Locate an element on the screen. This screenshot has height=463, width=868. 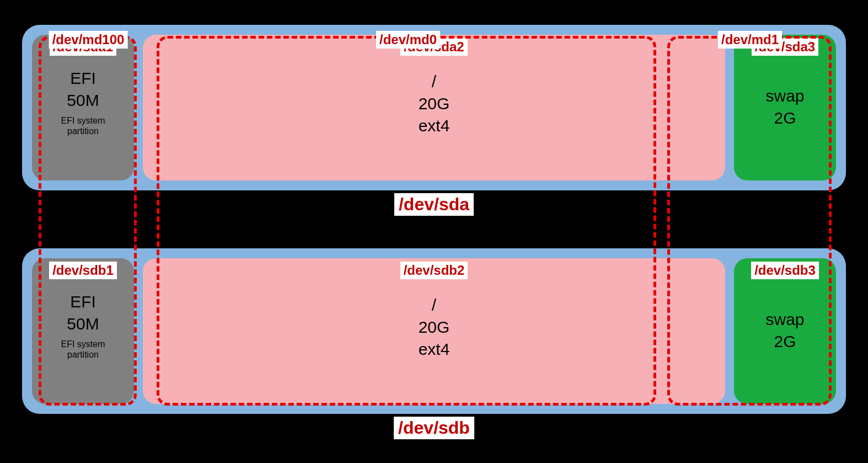
partition-sda3: /dev/sda3 swap 2G is located at coordinates (785, 108).